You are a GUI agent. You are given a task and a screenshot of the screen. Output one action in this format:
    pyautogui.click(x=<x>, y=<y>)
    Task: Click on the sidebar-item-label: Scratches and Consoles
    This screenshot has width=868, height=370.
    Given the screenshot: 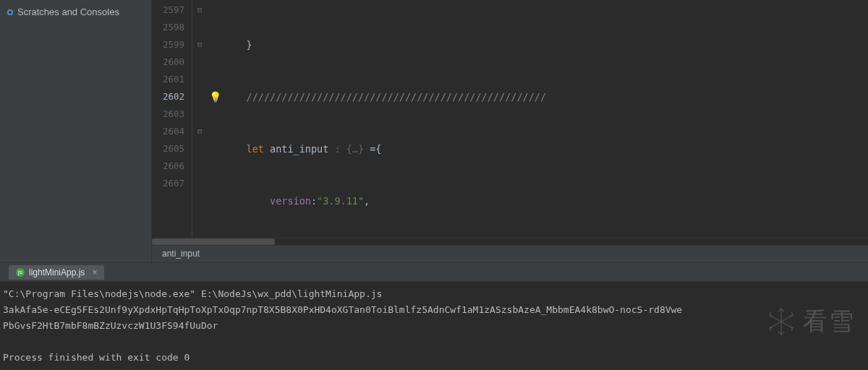 What is the action you would take?
    pyautogui.click(x=68, y=12)
    